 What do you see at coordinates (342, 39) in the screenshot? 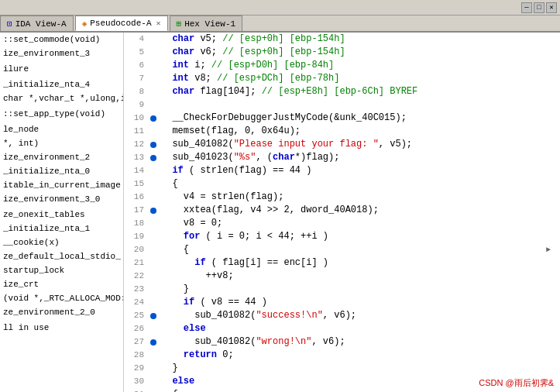
I see `code-row: 4 char v5; // [esp+0h] [ebp-154h]` at bounding box center [342, 39].